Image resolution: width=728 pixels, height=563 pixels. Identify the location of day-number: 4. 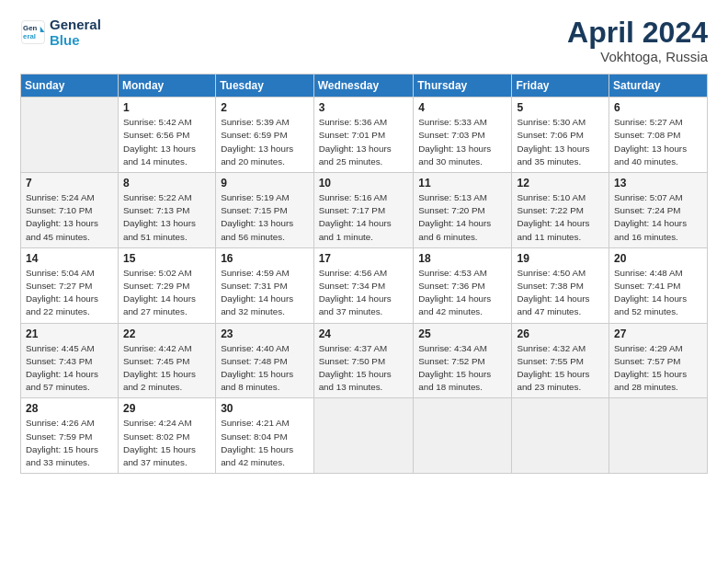
(462, 108).